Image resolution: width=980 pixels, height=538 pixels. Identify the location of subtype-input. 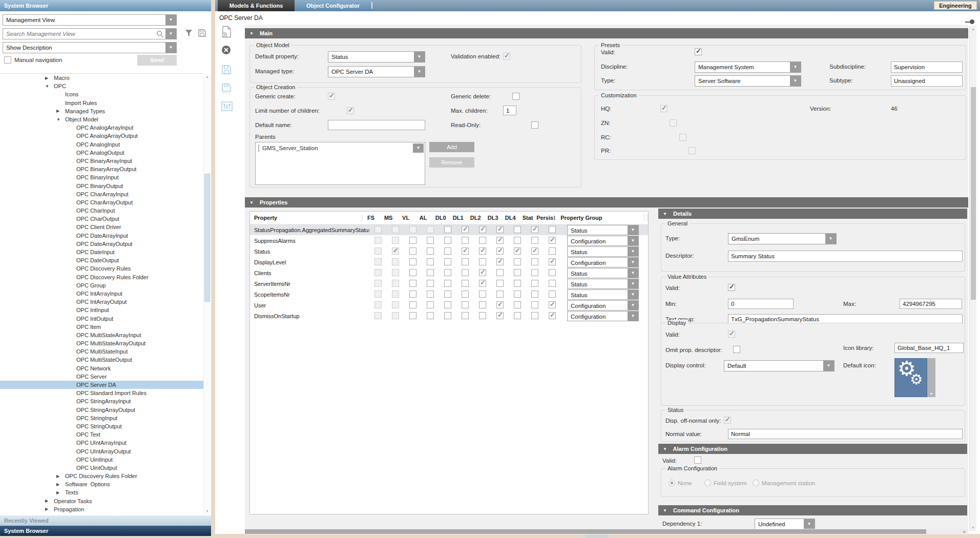
(927, 81).